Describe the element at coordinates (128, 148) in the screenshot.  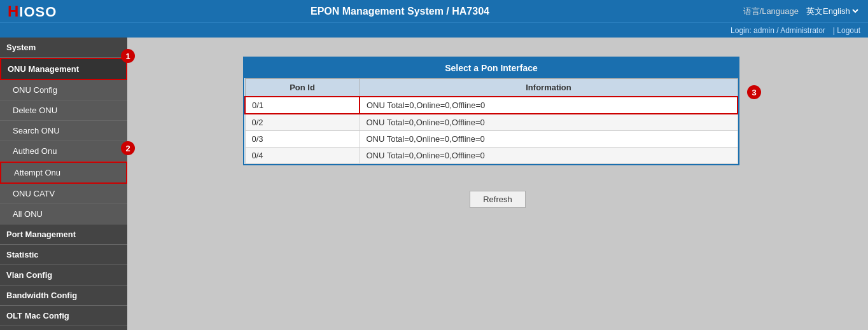
I see `annotation-2: 2` at that location.